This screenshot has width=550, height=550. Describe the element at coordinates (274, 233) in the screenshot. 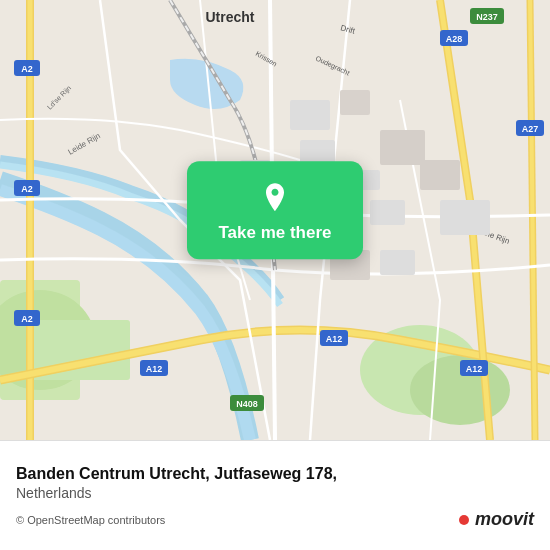

I see `take-me-there-button: Take me there` at that location.